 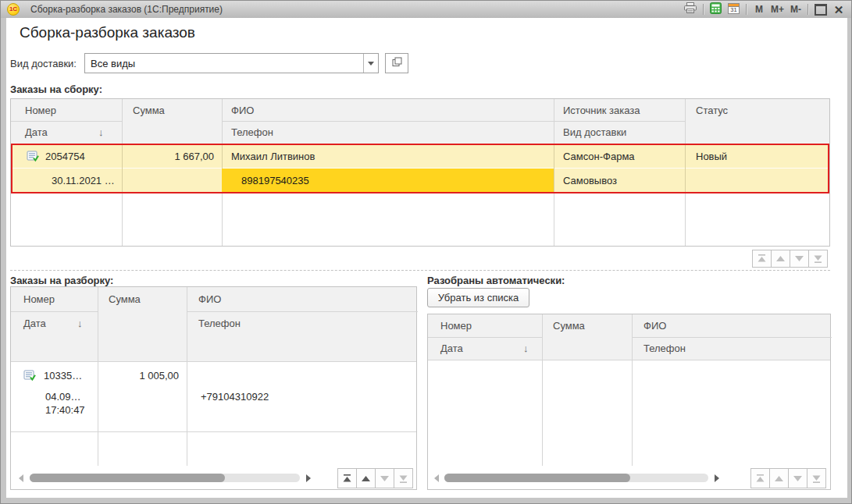 What do you see at coordinates (275, 180) in the screenshot?
I see `cell-phone-active: 898197540235` at bounding box center [275, 180].